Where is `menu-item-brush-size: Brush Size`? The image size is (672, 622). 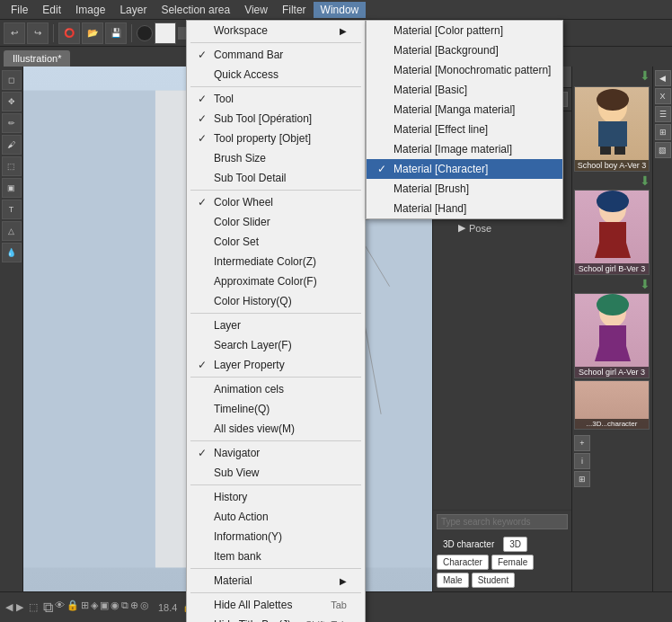 menu-item-brush-size: Brush Size is located at coordinates (276, 158).